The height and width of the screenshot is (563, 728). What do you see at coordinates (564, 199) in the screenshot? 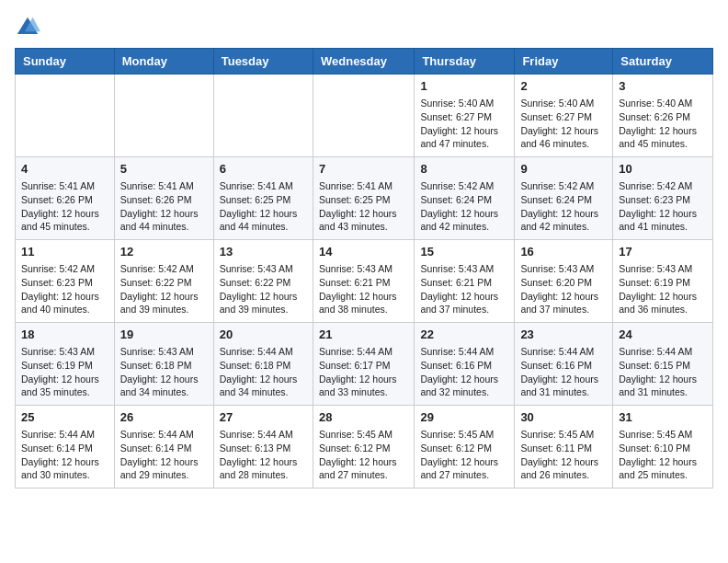
I see `calendar-cell: 9Sunrise: 5:42 AMSunset: 6:24 PMDaylight…` at bounding box center [564, 199].